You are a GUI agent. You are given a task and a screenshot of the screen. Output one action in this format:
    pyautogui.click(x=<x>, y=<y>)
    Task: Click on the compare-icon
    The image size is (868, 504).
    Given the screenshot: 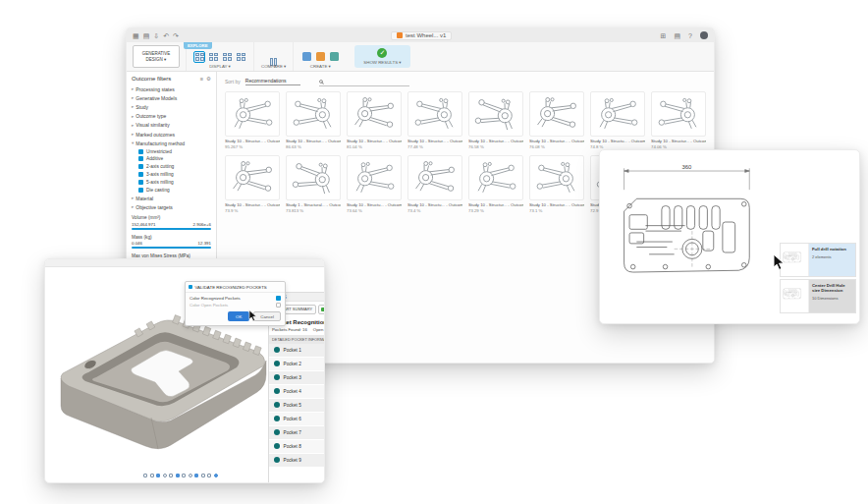 What is the action you would take?
    pyautogui.click(x=274, y=57)
    